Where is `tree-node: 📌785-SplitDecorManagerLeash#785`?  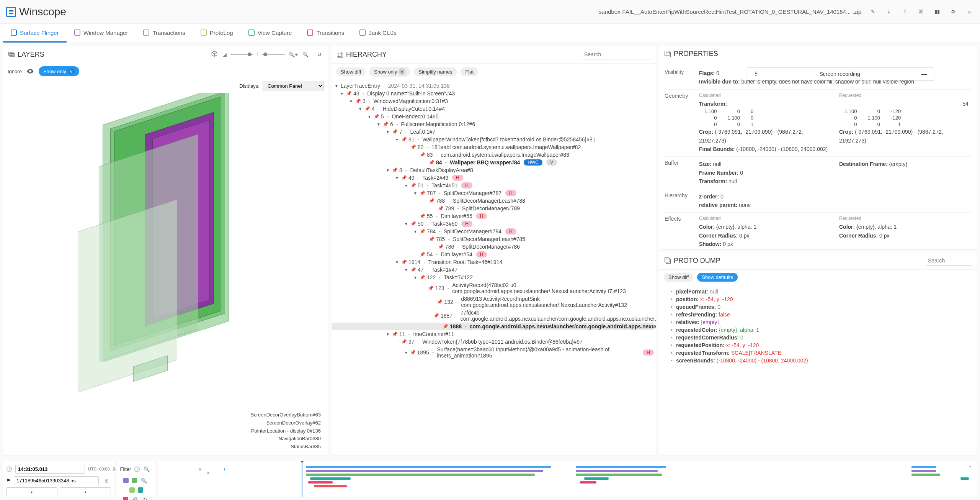
tree-node: 📌785-SplitDecorManagerLeash#785 is located at coordinates (493, 239).